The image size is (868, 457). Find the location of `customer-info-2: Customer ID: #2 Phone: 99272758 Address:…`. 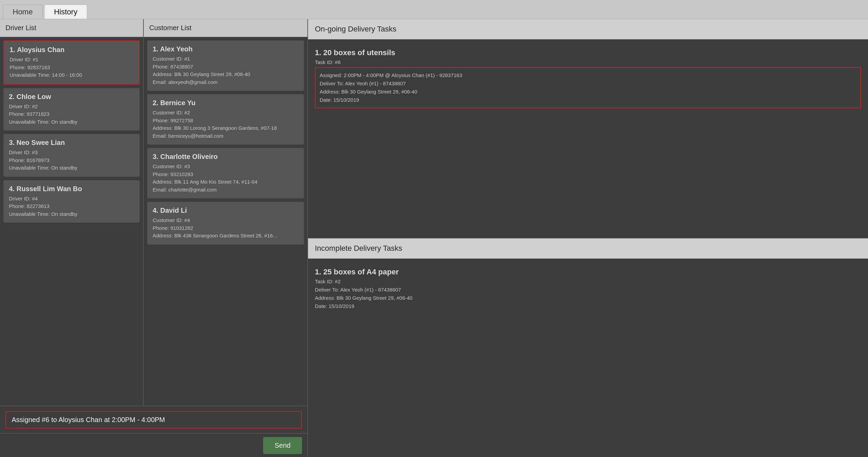

customer-info-2: Customer ID: #2 Phone: 99272758 Address:… is located at coordinates (226, 124).